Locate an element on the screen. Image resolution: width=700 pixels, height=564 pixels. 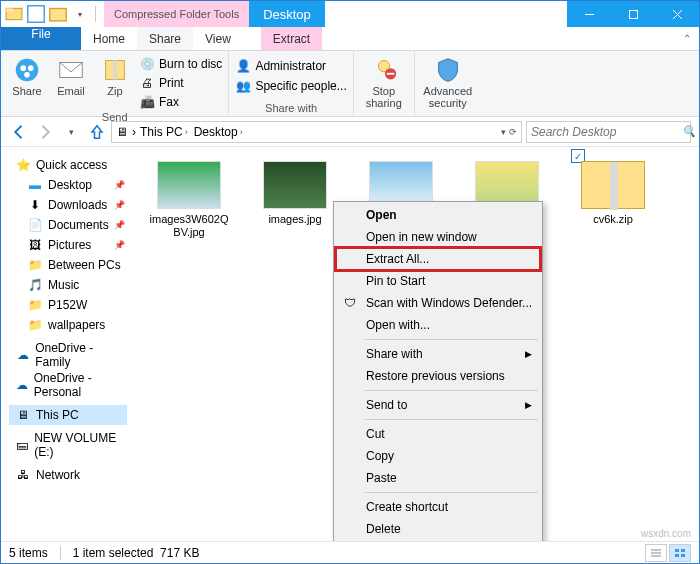
ctx-cut: Cut is located at coordinates (438, 434).